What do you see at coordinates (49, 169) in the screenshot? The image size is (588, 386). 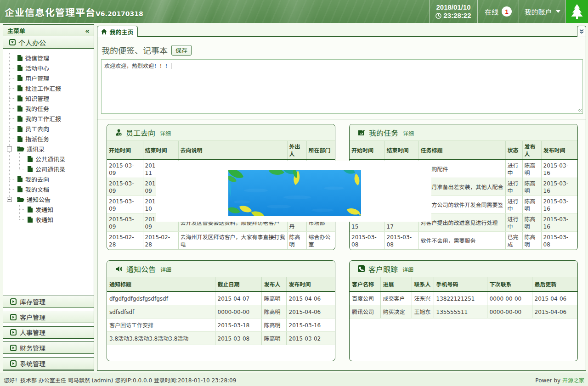 I see `sidebar-tree-item: 公司通讯录` at bounding box center [49, 169].